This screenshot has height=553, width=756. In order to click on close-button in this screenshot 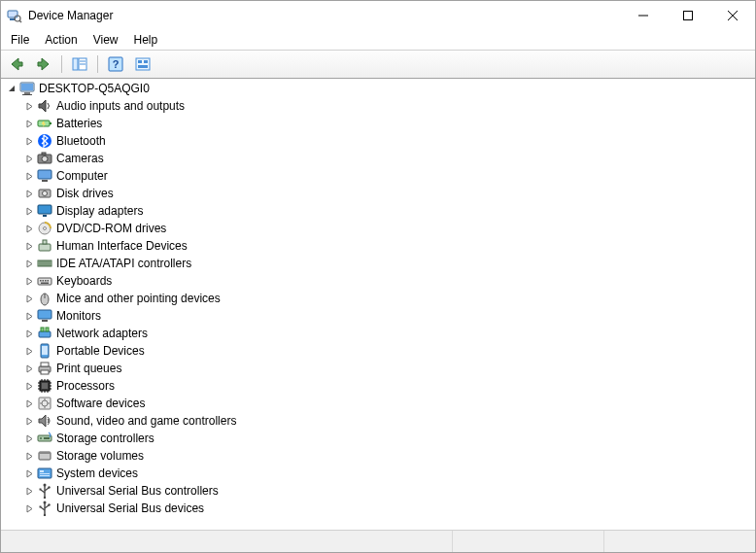, I will do `click(733, 16)`.